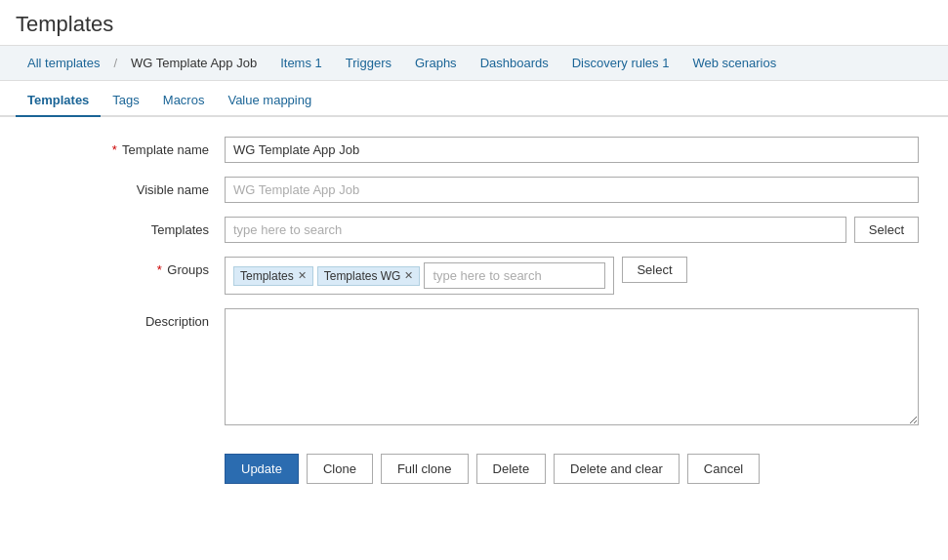 This screenshot has height=560, width=948. Describe the element at coordinates (474, 24) in the screenshot. I see `page-title: Templates` at that location.